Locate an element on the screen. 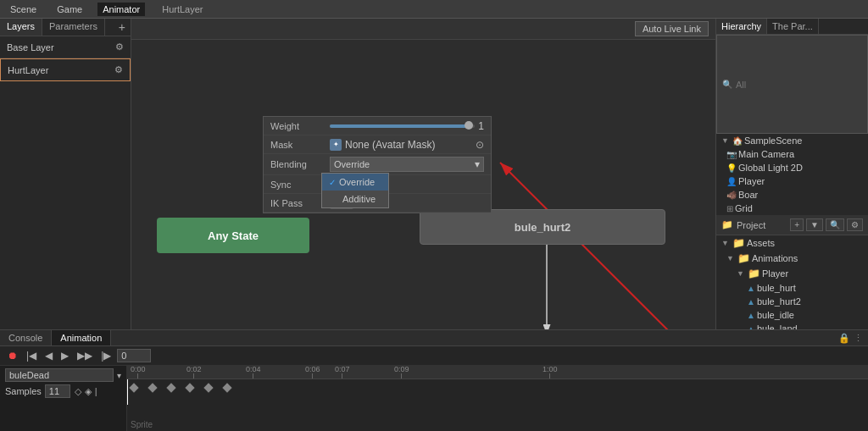 This screenshot has width=868, height=431. skip-back-button: |◀ is located at coordinates (31, 356).